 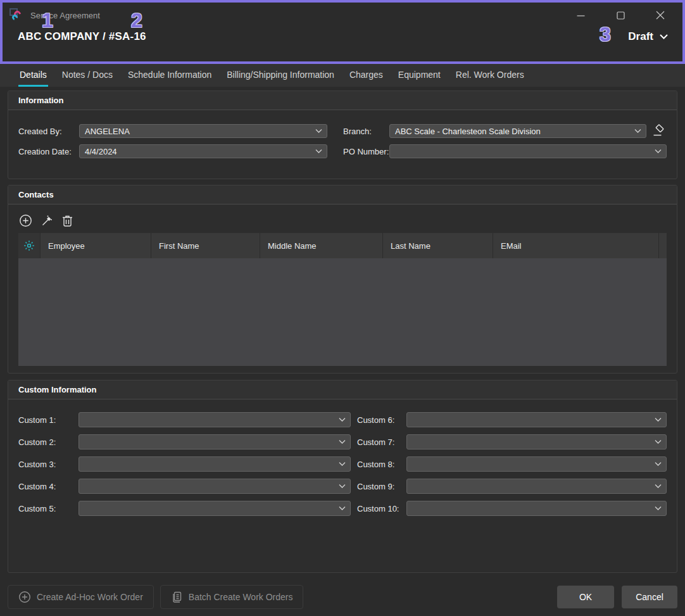 I want to click on column-header-first-name: First Name, so click(x=206, y=246).